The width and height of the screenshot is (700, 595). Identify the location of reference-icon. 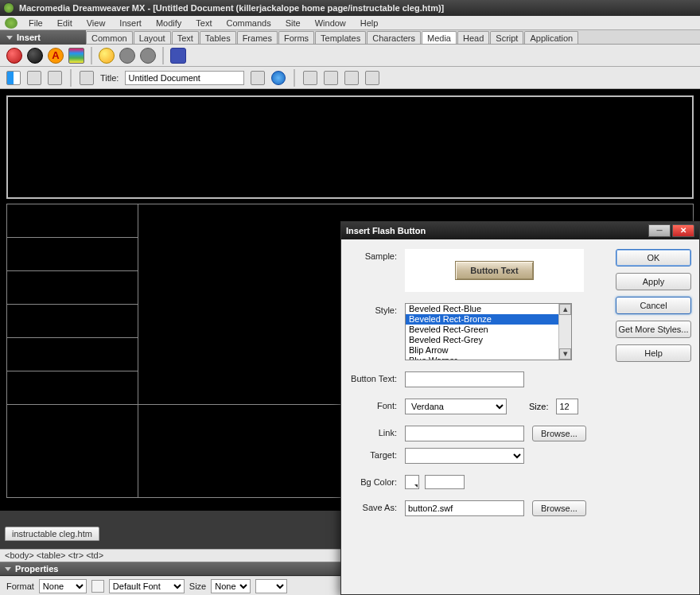
(331, 78).